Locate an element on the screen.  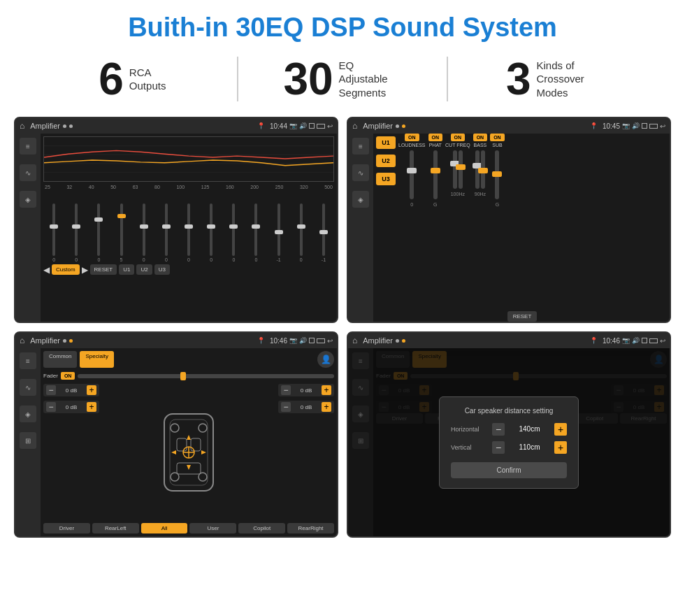
eq-slider-1: 0 is located at coordinates (54, 233).